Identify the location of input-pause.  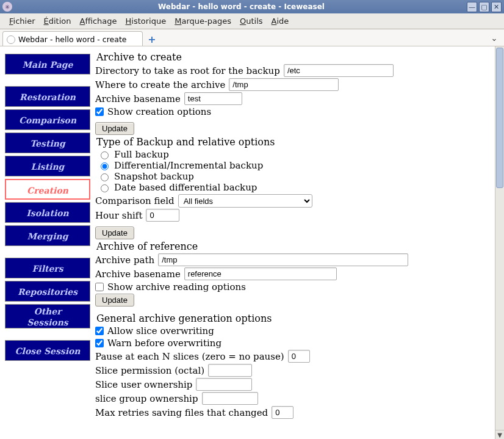
(299, 357).